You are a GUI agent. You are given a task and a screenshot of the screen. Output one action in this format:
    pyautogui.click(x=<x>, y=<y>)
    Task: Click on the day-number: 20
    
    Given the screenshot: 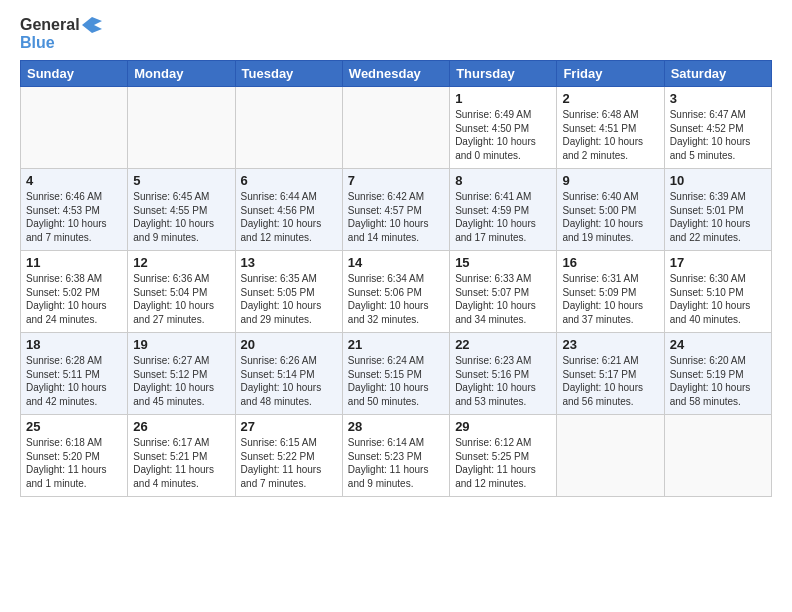 What is the action you would take?
    pyautogui.click(x=289, y=344)
    